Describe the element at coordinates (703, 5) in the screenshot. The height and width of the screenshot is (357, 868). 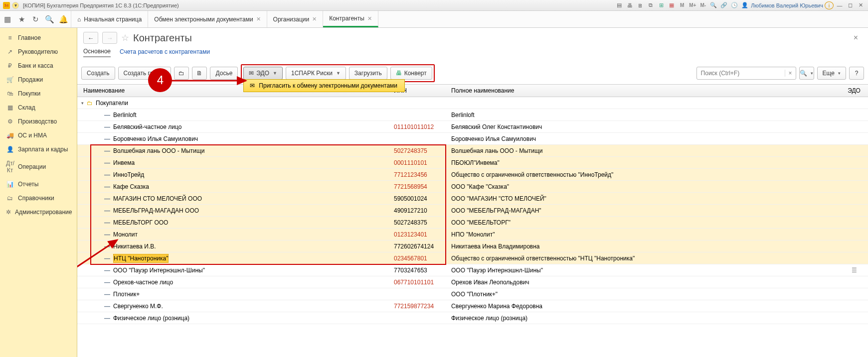
I see `memory-mminus: M-` at that location.